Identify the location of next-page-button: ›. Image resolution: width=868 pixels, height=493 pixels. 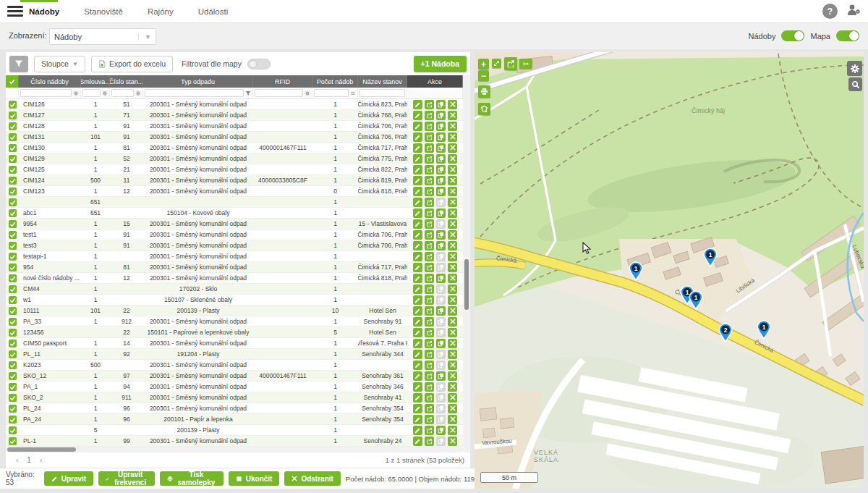
(41, 460).